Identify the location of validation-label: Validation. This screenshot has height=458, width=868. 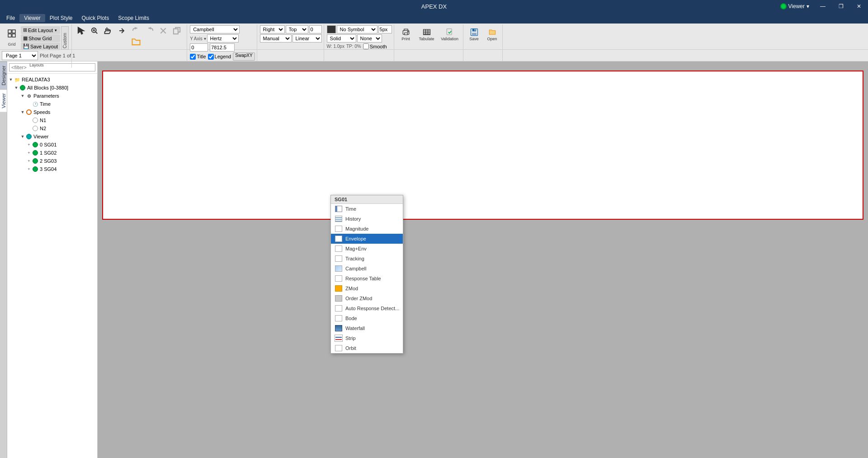
(449, 39).